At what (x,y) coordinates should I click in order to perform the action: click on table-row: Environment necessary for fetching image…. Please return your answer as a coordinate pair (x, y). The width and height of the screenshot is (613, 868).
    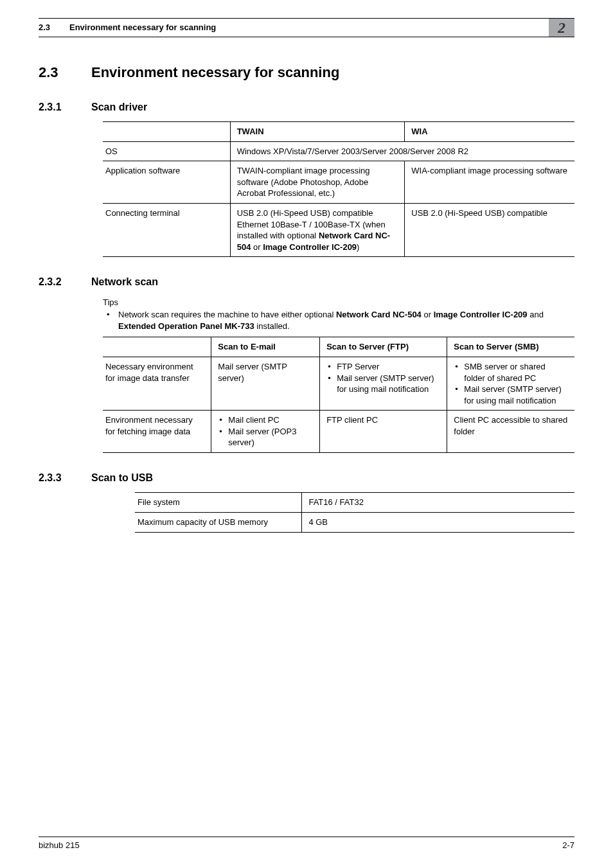
    Looking at the image, I should click on (339, 432).